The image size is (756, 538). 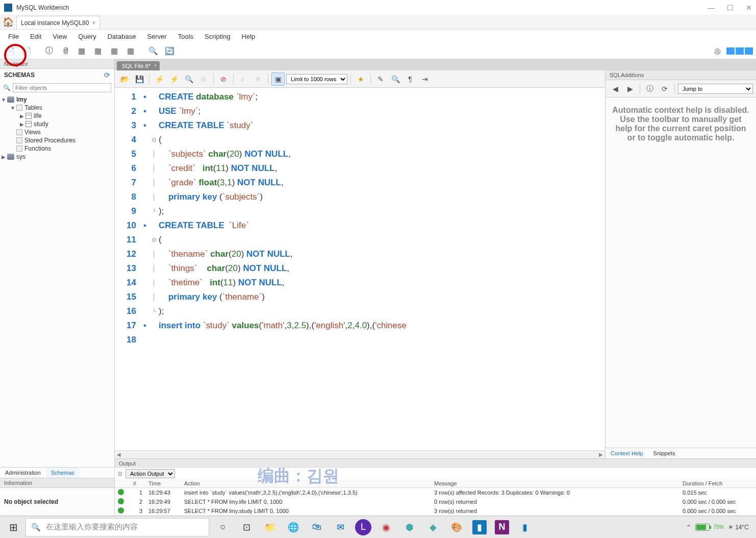 What do you see at coordinates (98, 51) in the screenshot?
I see `new-view-button: ▦` at bounding box center [98, 51].